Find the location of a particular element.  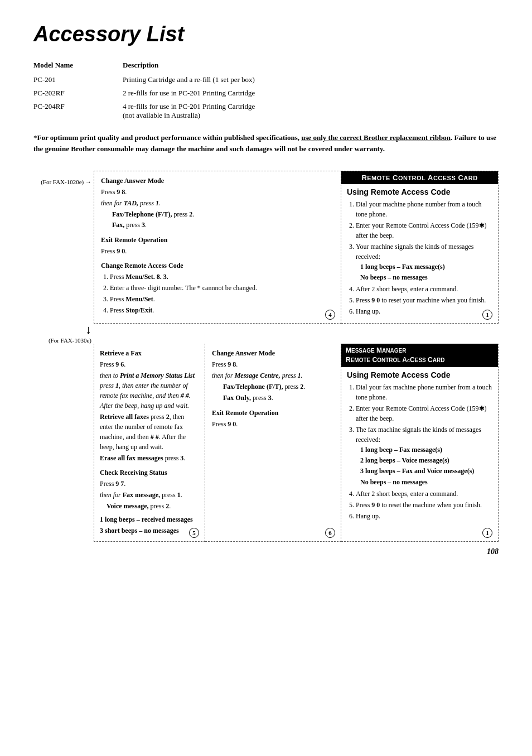

then-for-fax: then for Fax message, press 1. is located at coordinates (149, 495).